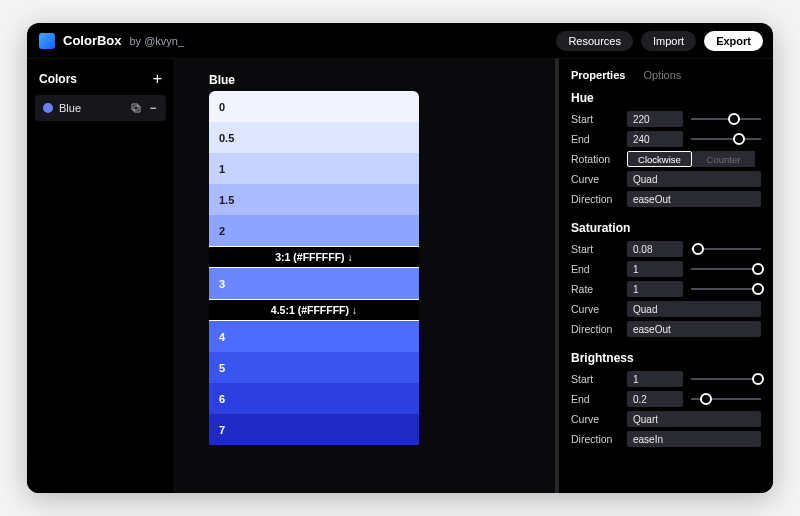  I want to click on ramp-step: 3, so click(314, 284).